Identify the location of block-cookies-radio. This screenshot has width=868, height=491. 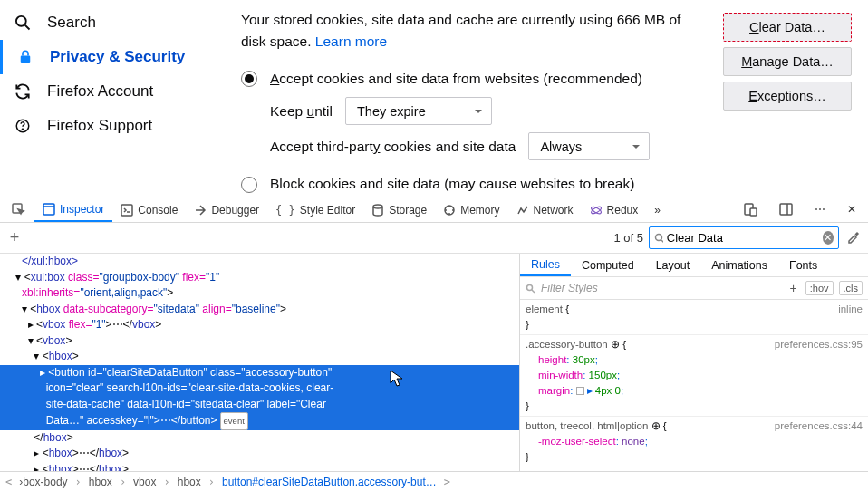
(249, 185).